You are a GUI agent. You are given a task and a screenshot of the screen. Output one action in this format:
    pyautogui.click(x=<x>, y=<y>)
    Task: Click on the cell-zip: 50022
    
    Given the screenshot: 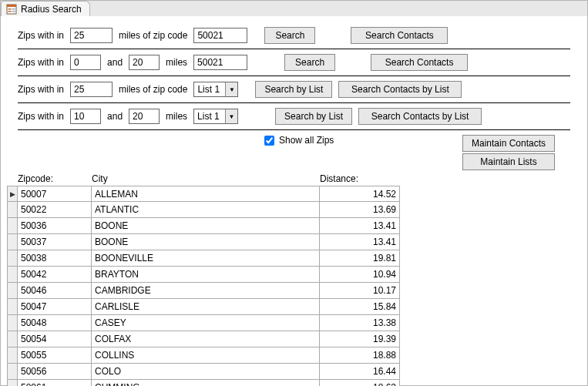 What is the action you would take?
    pyautogui.click(x=55, y=210)
    